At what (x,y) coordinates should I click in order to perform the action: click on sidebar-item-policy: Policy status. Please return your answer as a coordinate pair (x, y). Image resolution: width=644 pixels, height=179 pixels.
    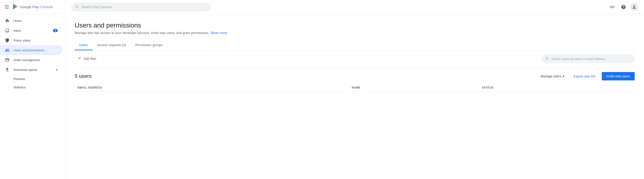
    Looking at the image, I should click on (31, 40).